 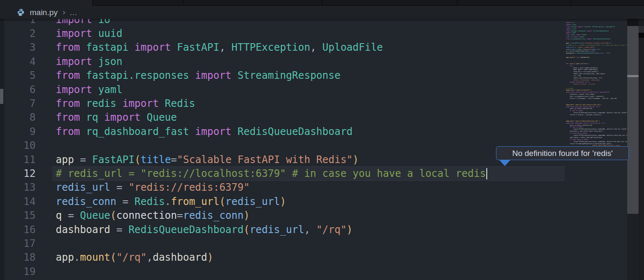 I want to click on line-content: from rq_dashboard_fast import RedisQueue…, so click(x=204, y=132).